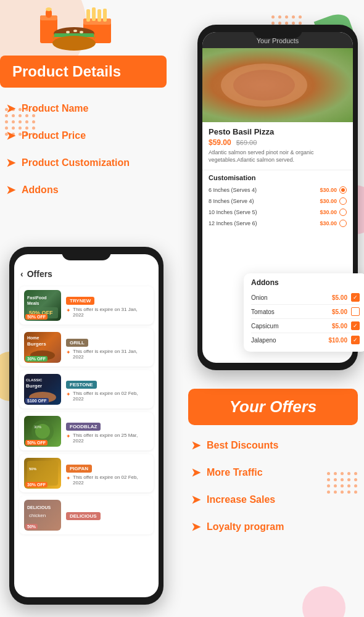  What do you see at coordinates (338, 341) in the screenshot?
I see `addon-price-jalapeno: $10.00` at bounding box center [338, 341].